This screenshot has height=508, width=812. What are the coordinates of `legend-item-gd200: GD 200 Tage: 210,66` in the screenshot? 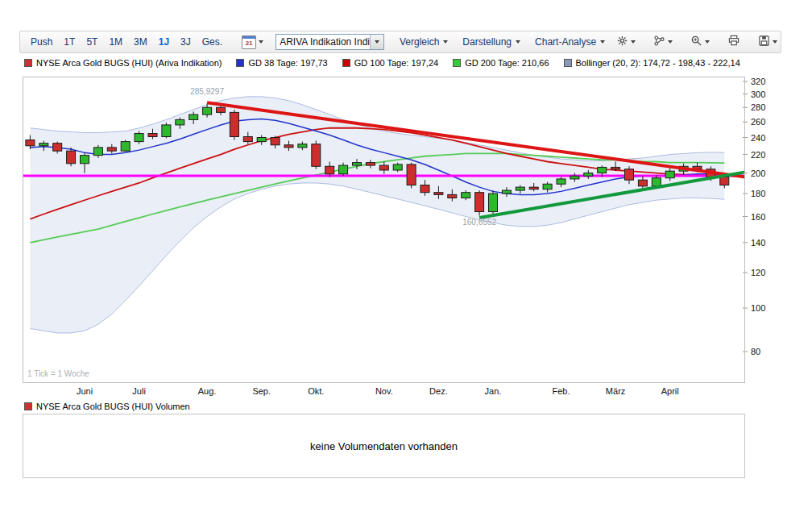 It's located at (501, 63).